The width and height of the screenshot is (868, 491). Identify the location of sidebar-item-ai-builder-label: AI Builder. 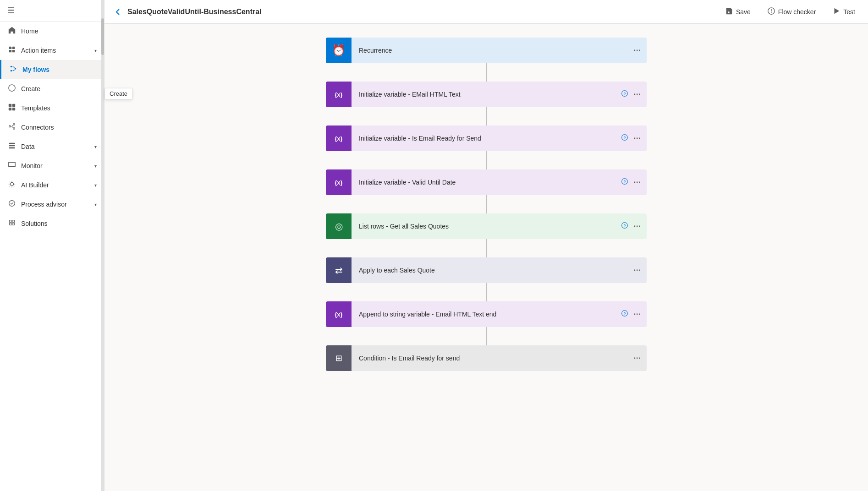
(55, 185).